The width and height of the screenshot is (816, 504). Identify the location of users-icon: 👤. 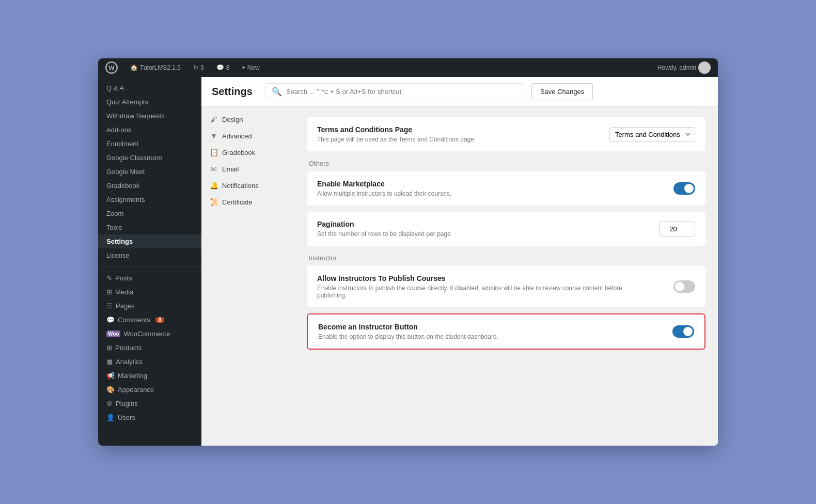
(111, 417).